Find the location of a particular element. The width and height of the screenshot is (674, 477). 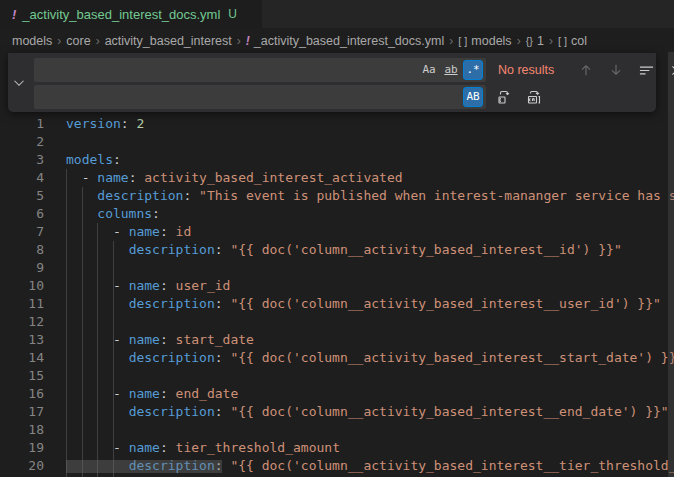

breadcrumb: models›core›activity_based_interest›!_ac… is located at coordinates (337, 40).